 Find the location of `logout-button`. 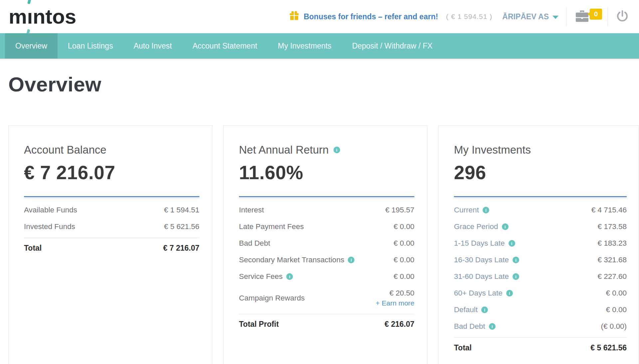

logout-button is located at coordinates (622, 17).